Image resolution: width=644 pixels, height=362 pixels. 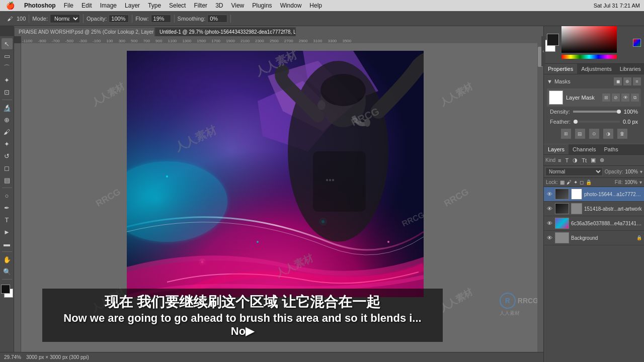 What do you see at coordinates (549, 194) in the screenshot?
I see `layer-visibility-0: 👁` at bounding box center [549, 194].